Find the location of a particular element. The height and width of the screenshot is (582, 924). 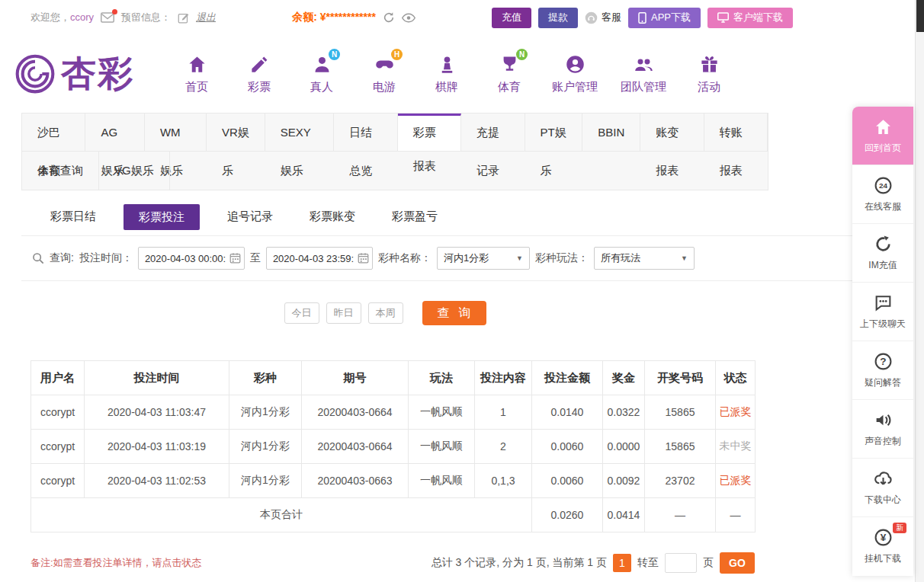

tab-彩票报表: 彩票报表 is located at coordinates (430, 133).